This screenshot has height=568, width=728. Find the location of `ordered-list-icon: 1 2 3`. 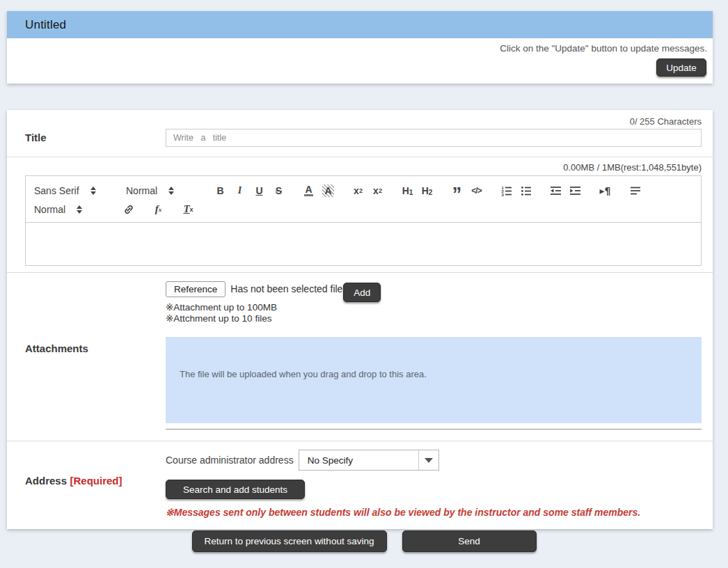

ordered-list-icon: 1 2 3 is located at coordinates (507, 191).